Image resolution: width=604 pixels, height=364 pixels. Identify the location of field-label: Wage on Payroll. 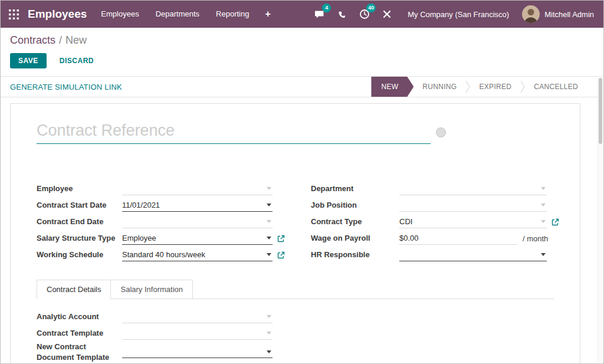
(355, 238).